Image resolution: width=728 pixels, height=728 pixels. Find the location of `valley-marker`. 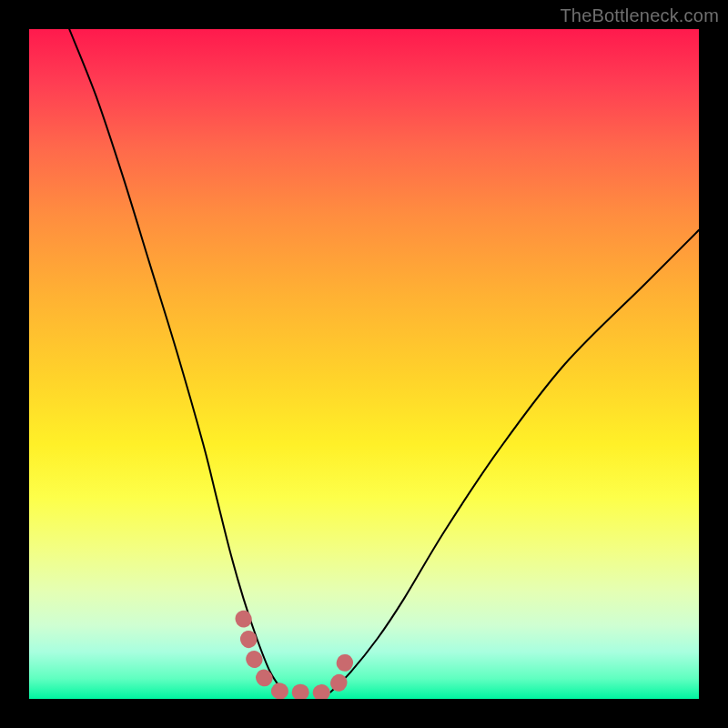

valley-marker is located at coordinates (298, 656).